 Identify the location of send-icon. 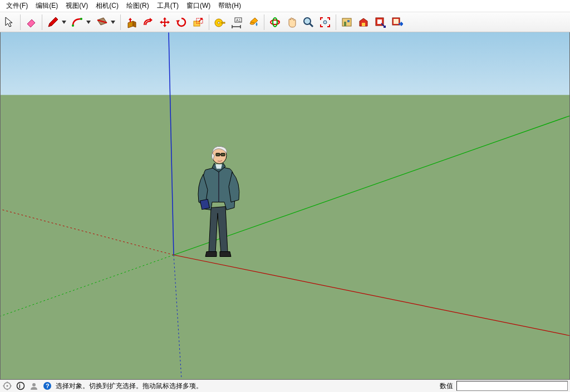
(397, 22).